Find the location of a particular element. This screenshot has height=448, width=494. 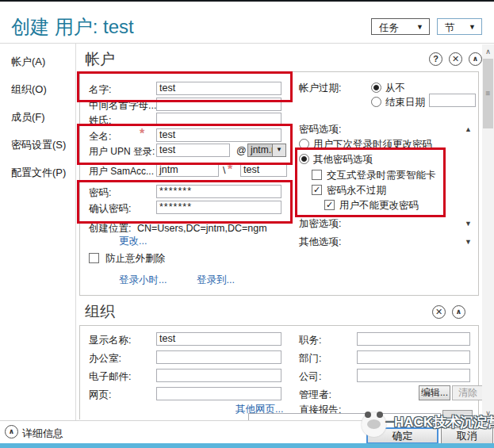

tasks-dropdown-label: 任务 is located at coordinates (389, 29).